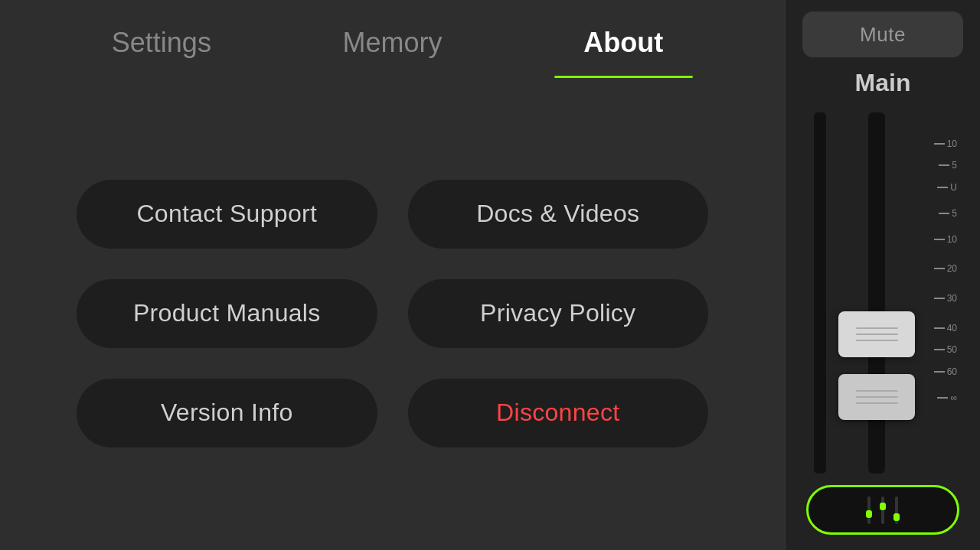  Describe the element at coordinates (946, 372) in the screenshot. I see `scale-mark-60: 60` at that location.